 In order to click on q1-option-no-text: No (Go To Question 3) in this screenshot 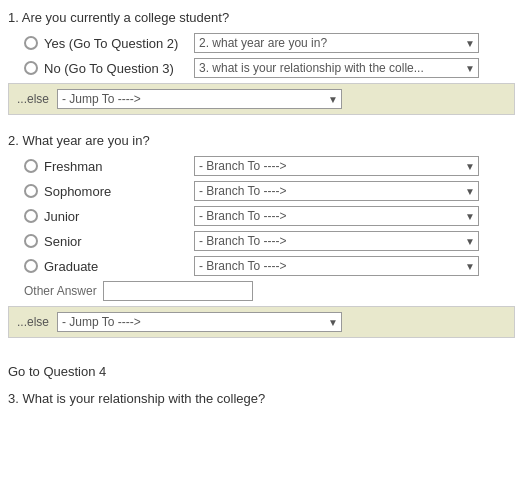, I will do `click(109, 68)`.